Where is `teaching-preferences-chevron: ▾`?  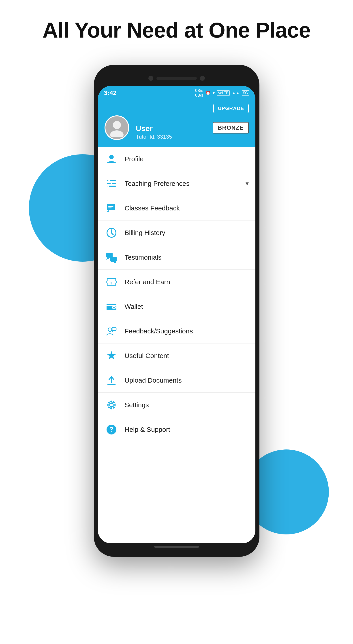 teaching-preferences-chevron: ▾ is located at coordinates (247, 184).